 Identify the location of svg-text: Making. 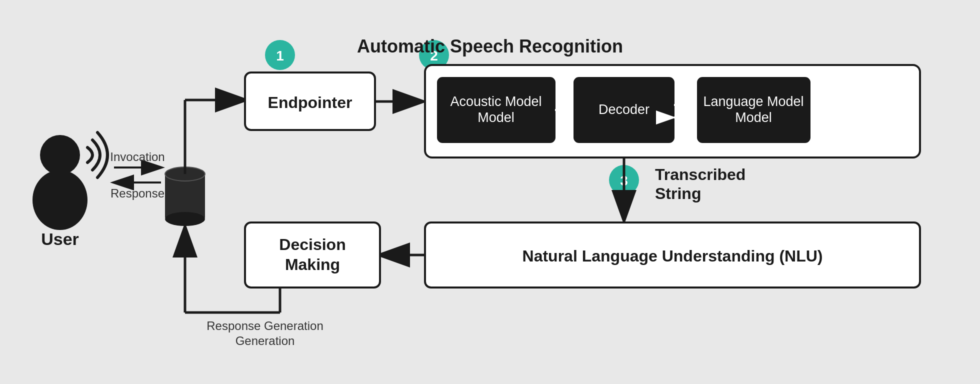
(312, 264).